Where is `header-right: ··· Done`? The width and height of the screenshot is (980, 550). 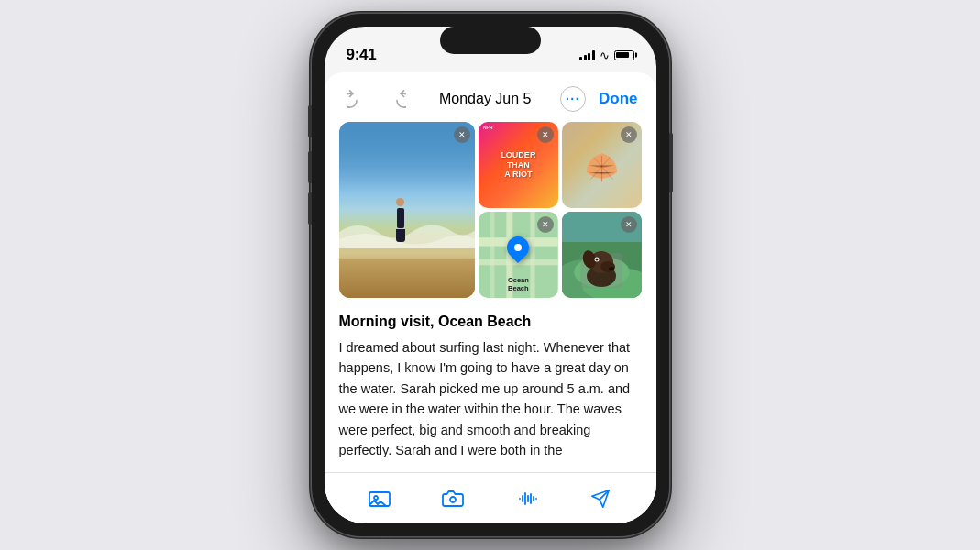 header-right: ··· Done is located at coordinates (600, 99).